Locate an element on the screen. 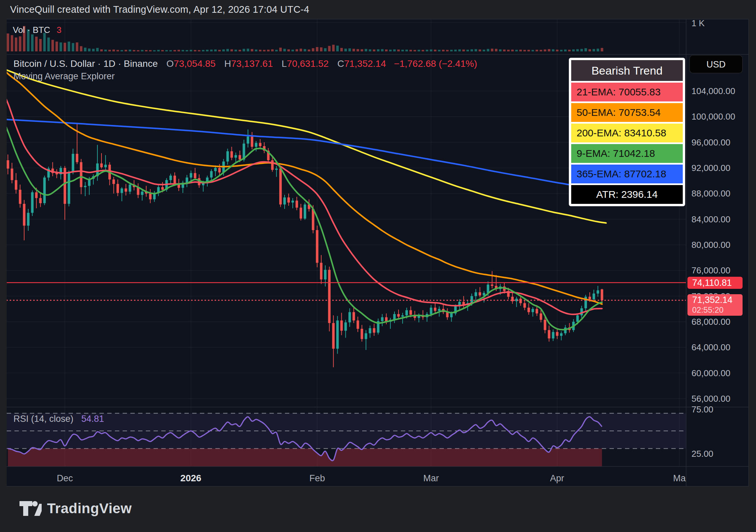 The width and height of the screenshot is (756, 532). price-axis-label: 56,000.00 is located at coordinates (711, 399).